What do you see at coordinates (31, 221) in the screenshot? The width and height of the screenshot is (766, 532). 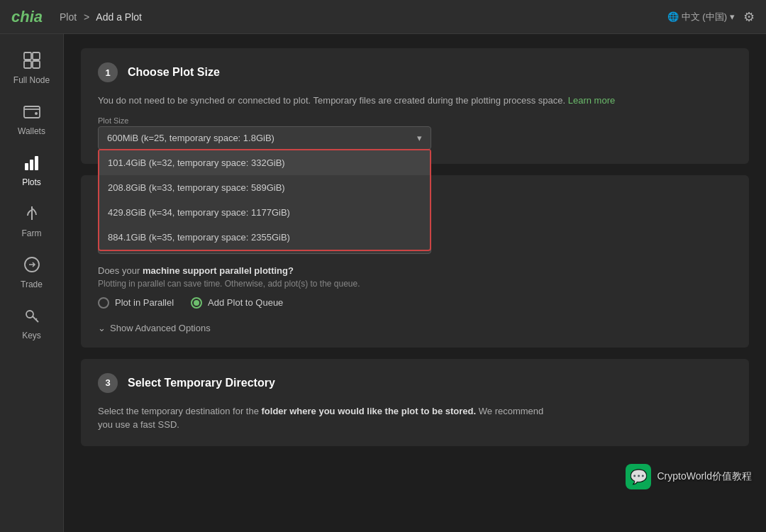 I see `sidebar-item-farm: Farm` at bounding box center [31, 221].